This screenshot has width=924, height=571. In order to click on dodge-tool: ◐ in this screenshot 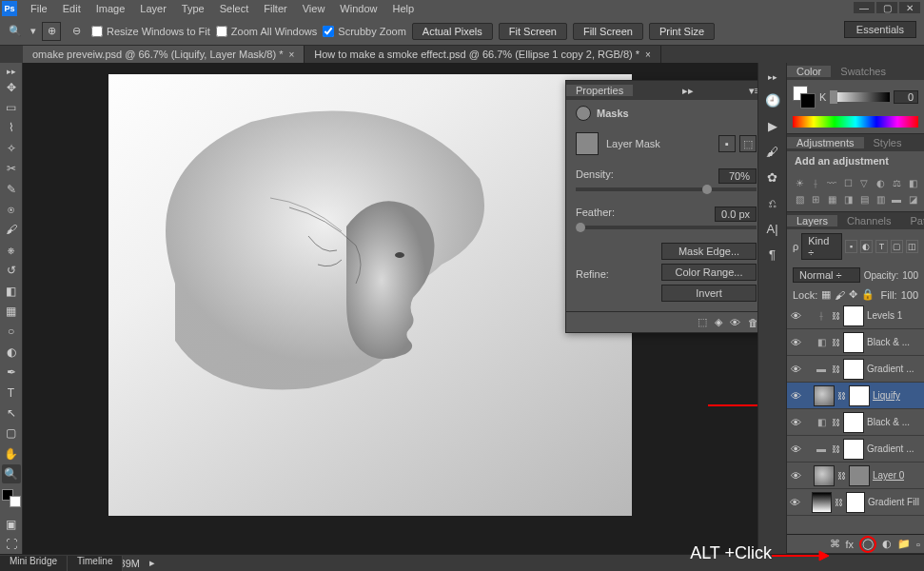, I will do `click(11, 352)`.